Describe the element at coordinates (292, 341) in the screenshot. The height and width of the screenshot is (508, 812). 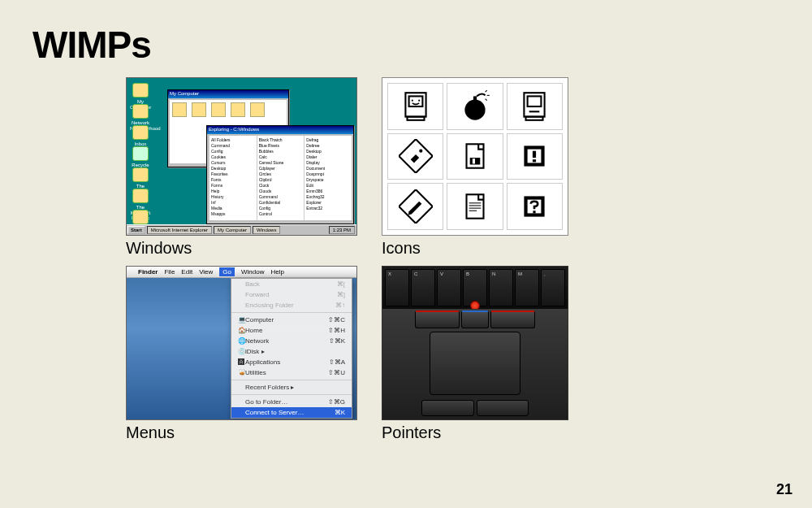
I see `menu-item-network: 🌐Network⇧⌘K` at that location.